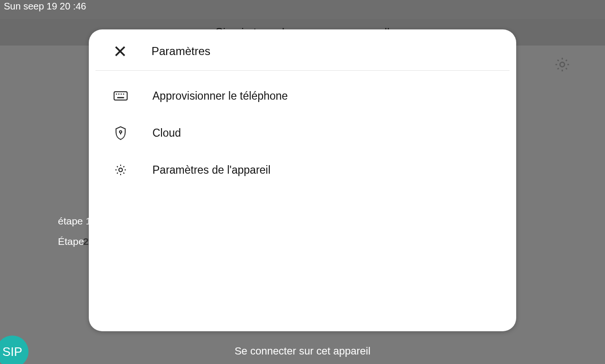 Image resolution: width=605 pixels, height=364 pixels. Describe the element at coordinates (212, 170) in the screenshot. I see `settings-item-label: Paramètres de l'appareil` at that location.